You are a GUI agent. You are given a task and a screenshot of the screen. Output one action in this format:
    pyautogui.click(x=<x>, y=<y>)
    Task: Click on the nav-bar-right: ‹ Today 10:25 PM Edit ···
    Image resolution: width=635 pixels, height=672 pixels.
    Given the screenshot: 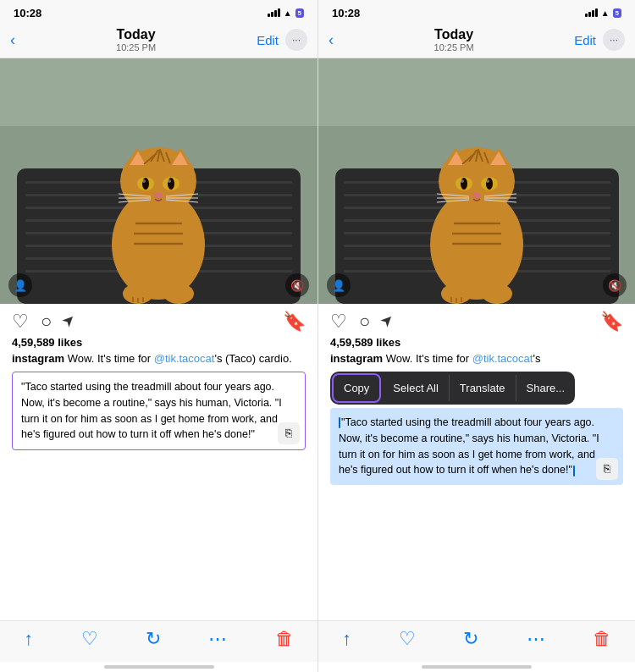 What is the action you would take?
    pyautogui.click(x=477, y=41)
    